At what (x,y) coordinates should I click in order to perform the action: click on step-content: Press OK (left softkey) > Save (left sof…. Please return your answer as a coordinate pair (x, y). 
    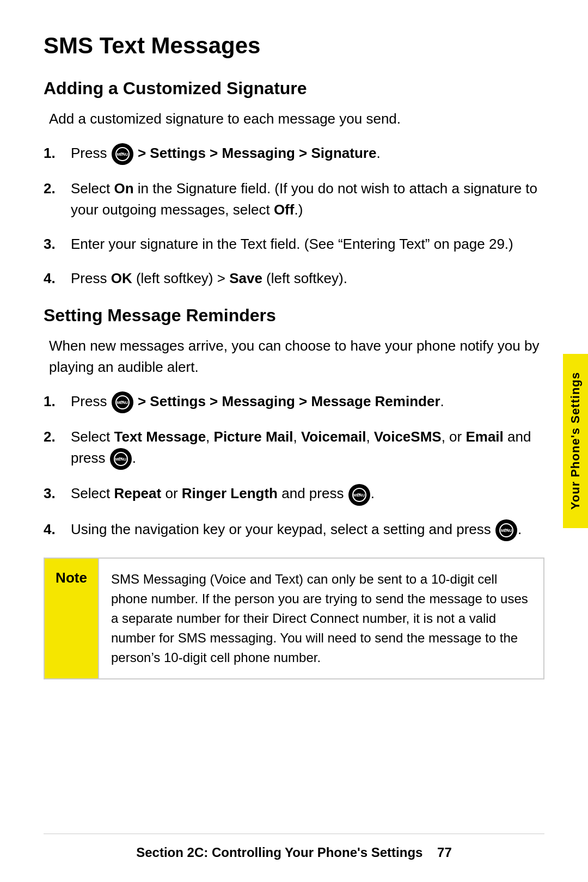
    Looking at the image, I should click on (308, 279).